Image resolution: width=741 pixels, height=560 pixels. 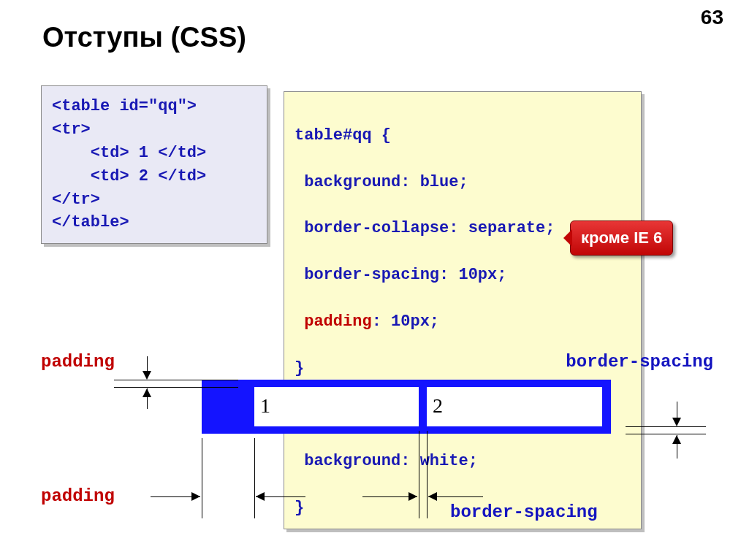 What do you see at coordinates (406, 407) in the screenshot?
I see `table-border-box: 1 2` at bounding box center [406, 407].